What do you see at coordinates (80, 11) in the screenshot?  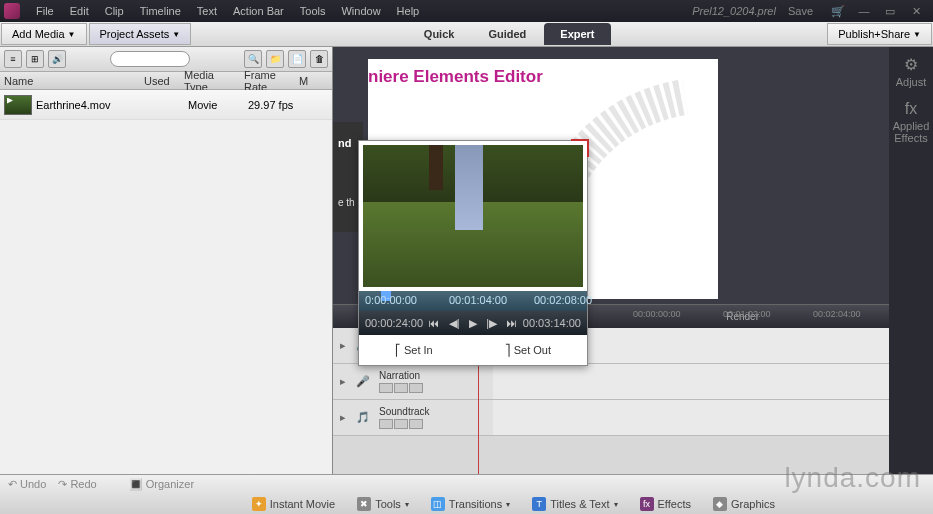 I see `menu-edit: Edit` at bounding box center [80, 11].